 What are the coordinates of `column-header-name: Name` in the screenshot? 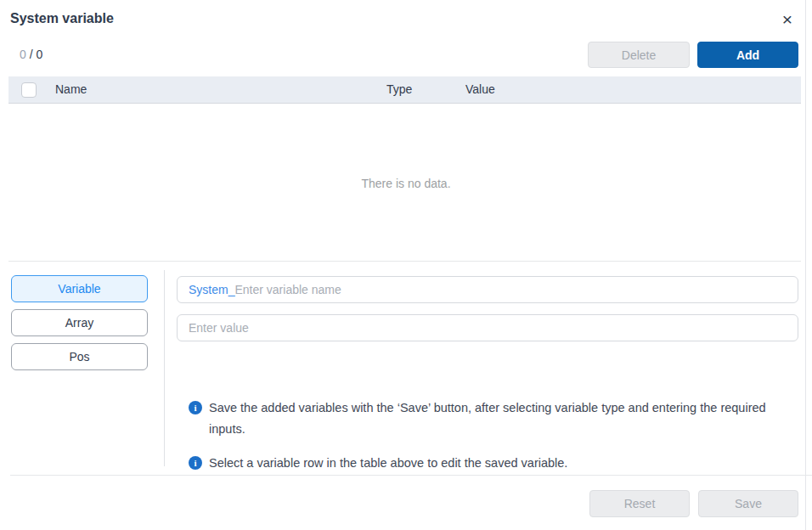 It's located at (71, 89).